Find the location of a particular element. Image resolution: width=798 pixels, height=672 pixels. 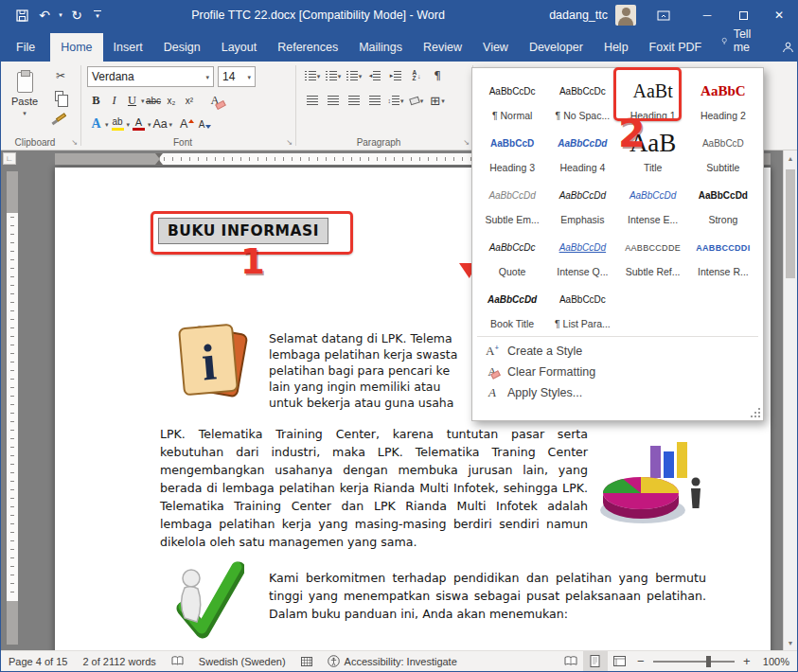

tab-layout: Layout is located at coordinates (239, 47).